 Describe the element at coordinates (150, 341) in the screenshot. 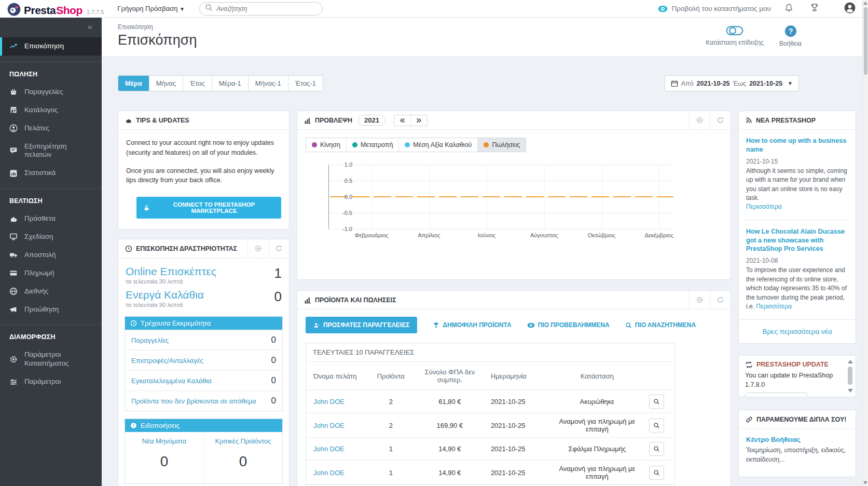

I see `pending-link: Παραγγελίες` at that location.